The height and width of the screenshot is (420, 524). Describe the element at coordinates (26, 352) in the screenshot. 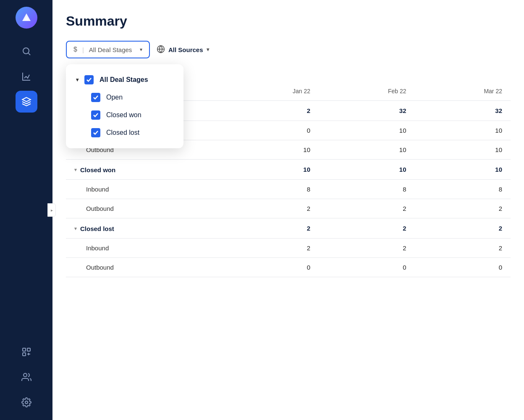

I see `sidebar-item-tasks` at that location.